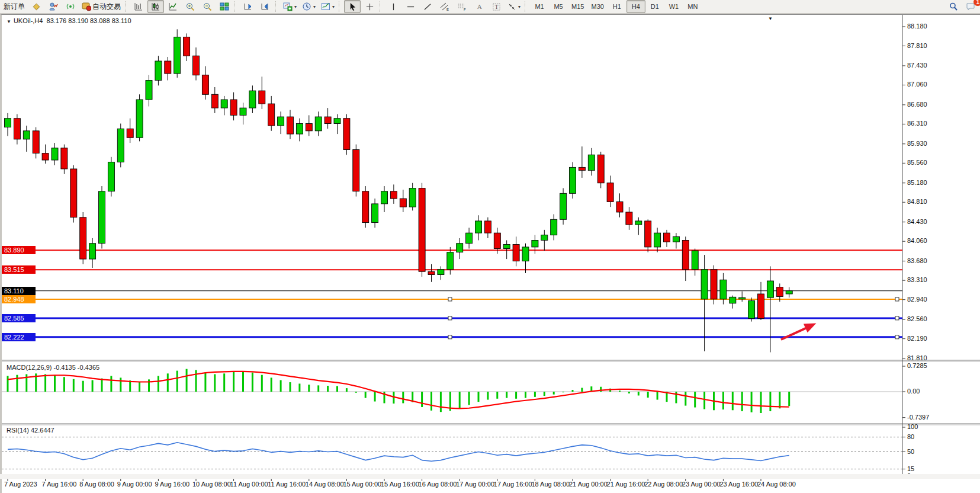 This screenshot has height=493, width=980. I want to click on timeframe-button-h1: H1, so click(617, 7).